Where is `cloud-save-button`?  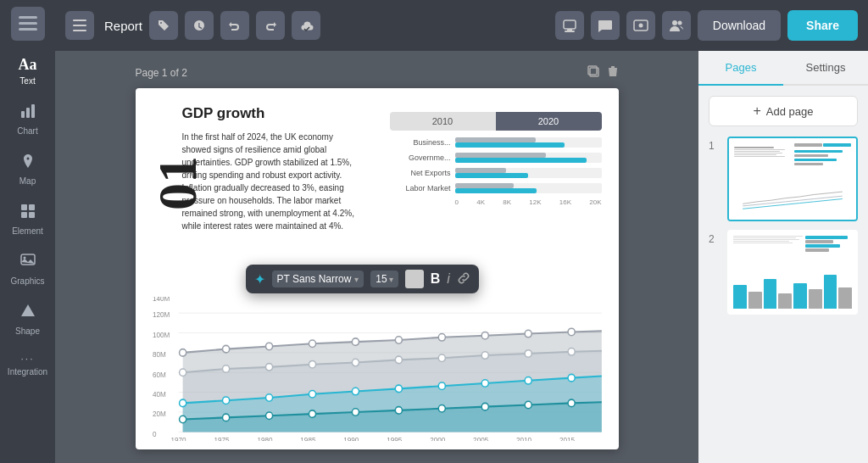
cloud-save-button is located at coordinates (306, 25).